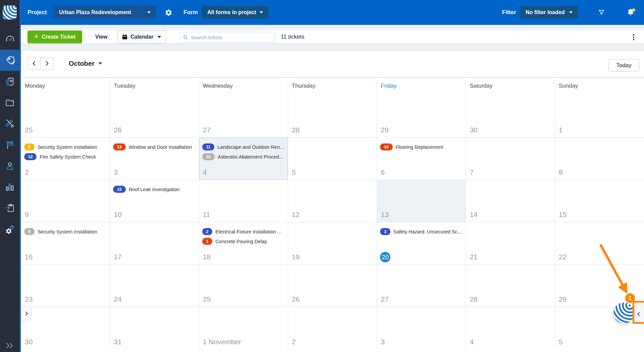  What do you see at coordinates (244, 244) in the screenshot?
I see `calendar-cell: 2Electrical Fixture Installation ...1Con…` at bounding box center [244, 244].